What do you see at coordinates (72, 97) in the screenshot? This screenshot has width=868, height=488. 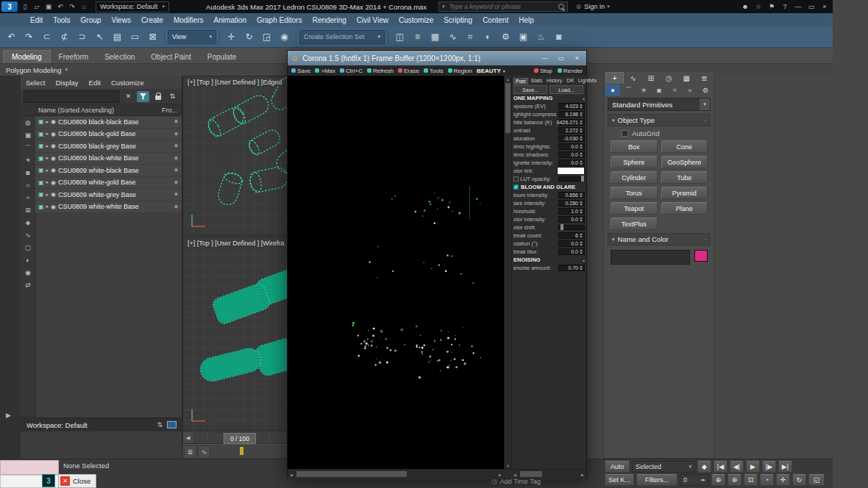 I see `explorer-search-input` at bounding box center [72, 97].